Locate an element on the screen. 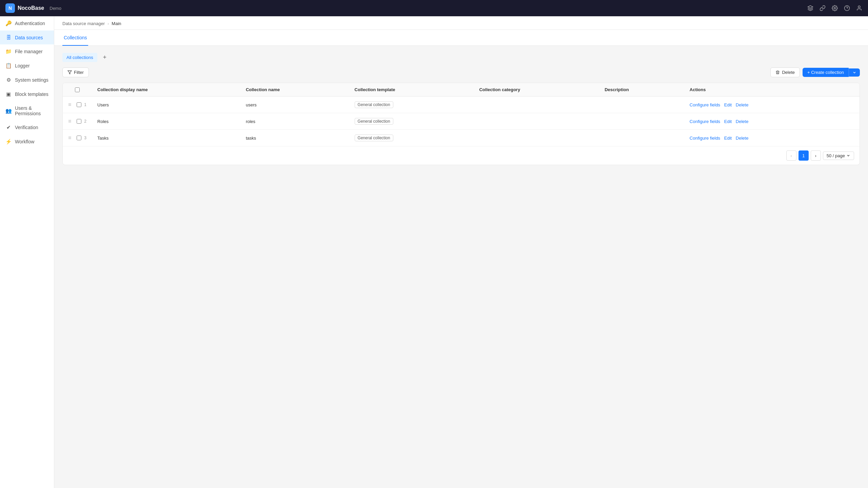 This screenshot has width=868, height=488. page-prev-button: ‹ is located at coordinates (791, 156).